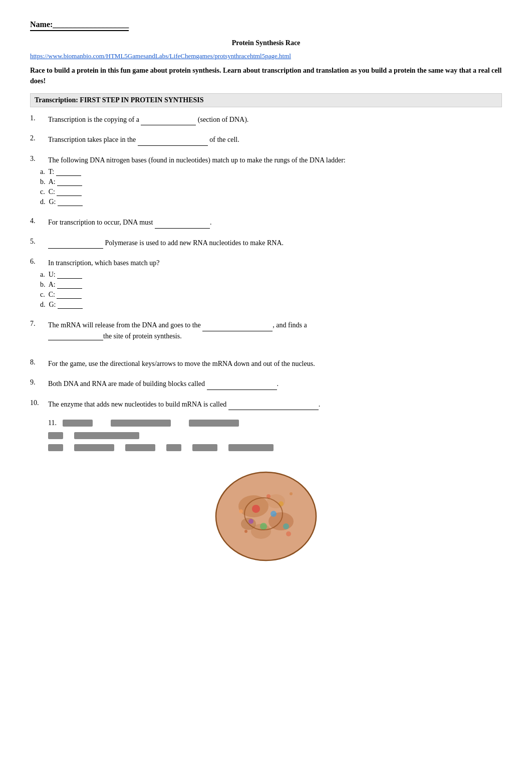 The height and width of the screenshot is (780, 532). Describe the element at coordinates (237, 328) in the screenshot. I see `q7-blank1` at that location.